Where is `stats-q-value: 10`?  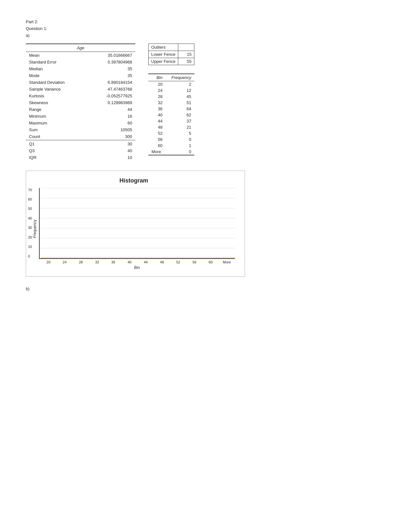 stats-q-value: 10 is located at coordinates (112, 157).